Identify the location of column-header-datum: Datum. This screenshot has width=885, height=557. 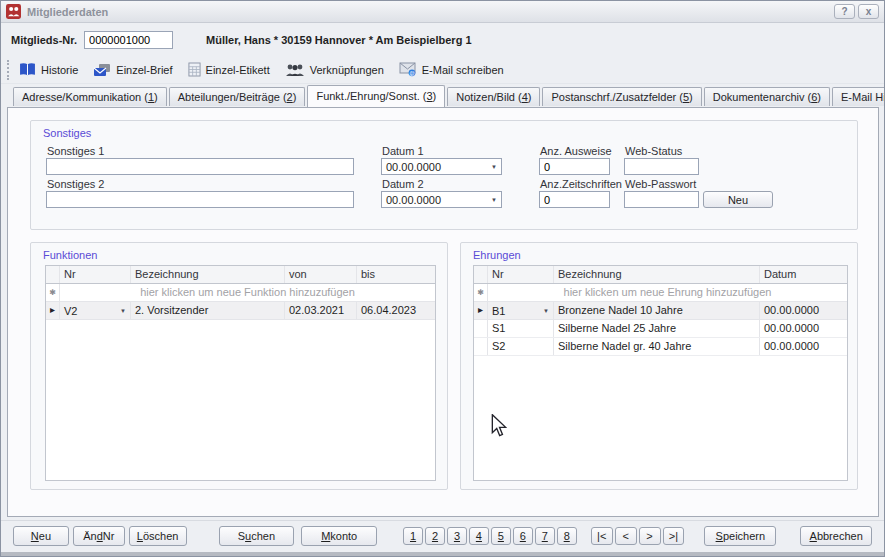
(804, 274).